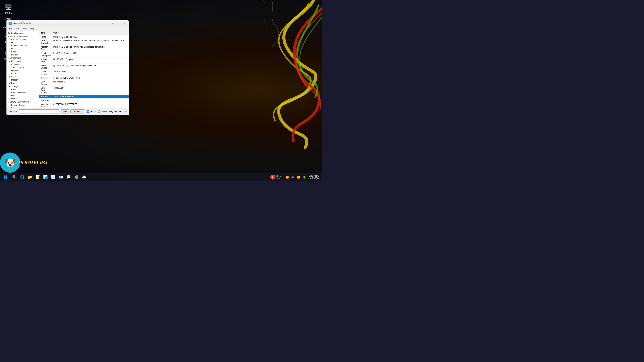 The width and height of the screenshot is (644, 362). I want to click on tree-leaf-network: Network, so click(23, 99).